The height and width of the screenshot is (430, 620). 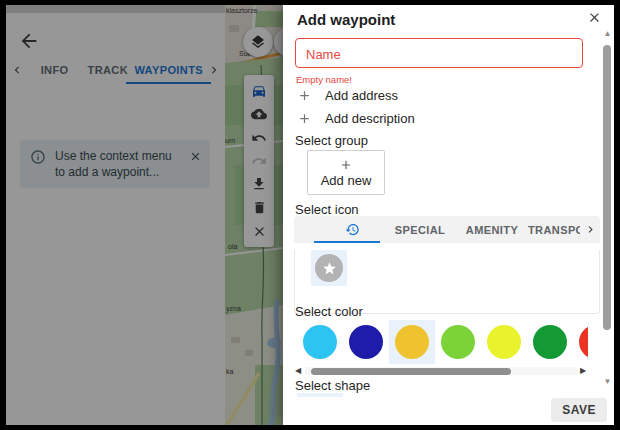 I want to click on save-button: SAVE, so click(x=579, y=410).